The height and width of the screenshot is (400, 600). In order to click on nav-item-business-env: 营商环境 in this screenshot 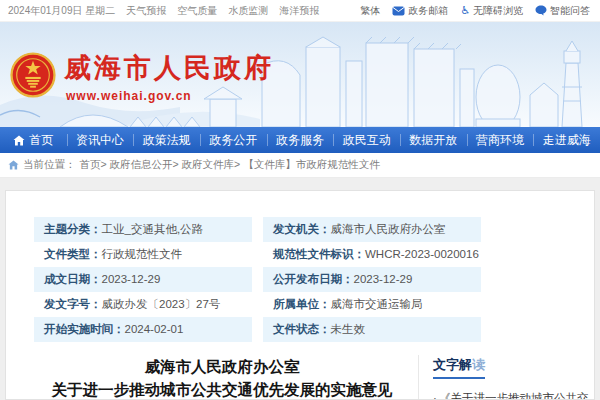, I will do `click(500, 140)`.